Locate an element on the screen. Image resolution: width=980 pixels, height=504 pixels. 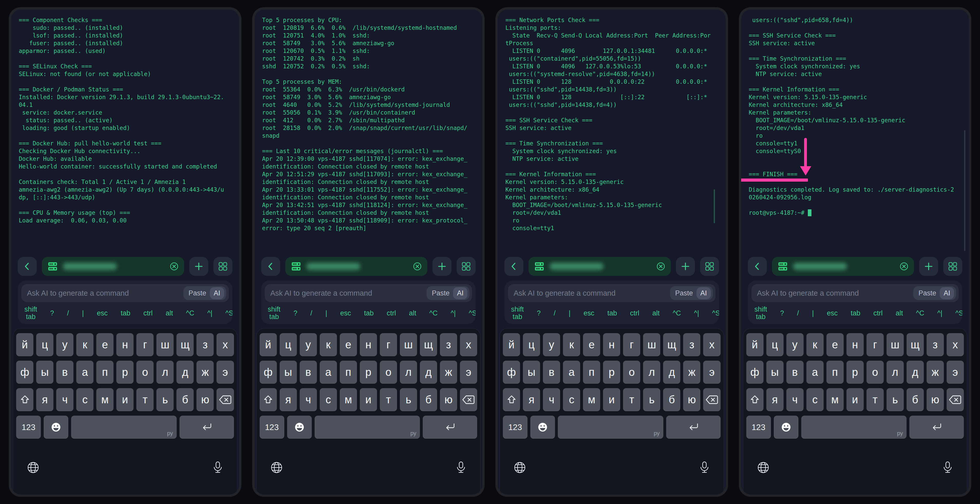
shortcut-key: / is located at coordinates (312, 313).